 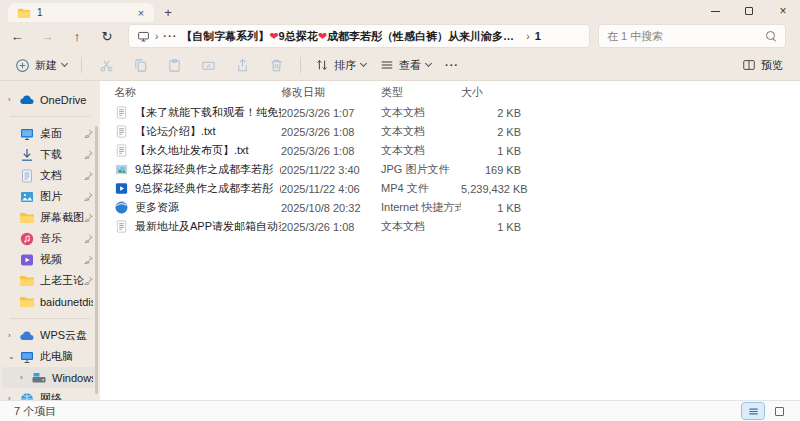 I want to click on sidebar-item-music: 音乐, so click(x=48, y=238).